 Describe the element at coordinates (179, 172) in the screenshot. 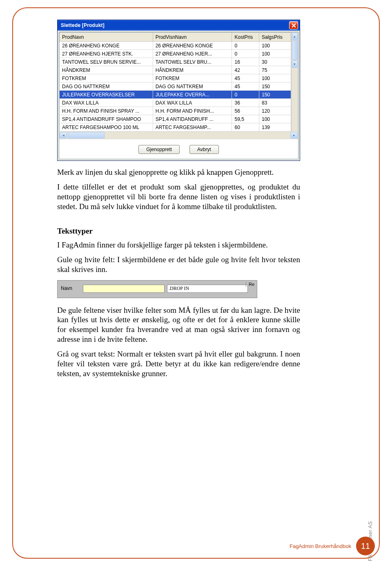

I see `paragraph: Merk av linjen du skal gjenopprette og k…` at that location.